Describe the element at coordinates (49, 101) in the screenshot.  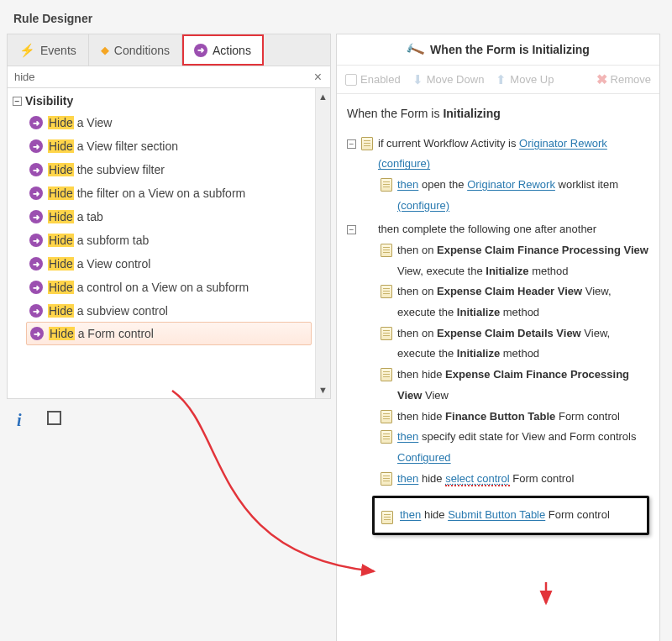
I see `group-label: Visibility` at that location.